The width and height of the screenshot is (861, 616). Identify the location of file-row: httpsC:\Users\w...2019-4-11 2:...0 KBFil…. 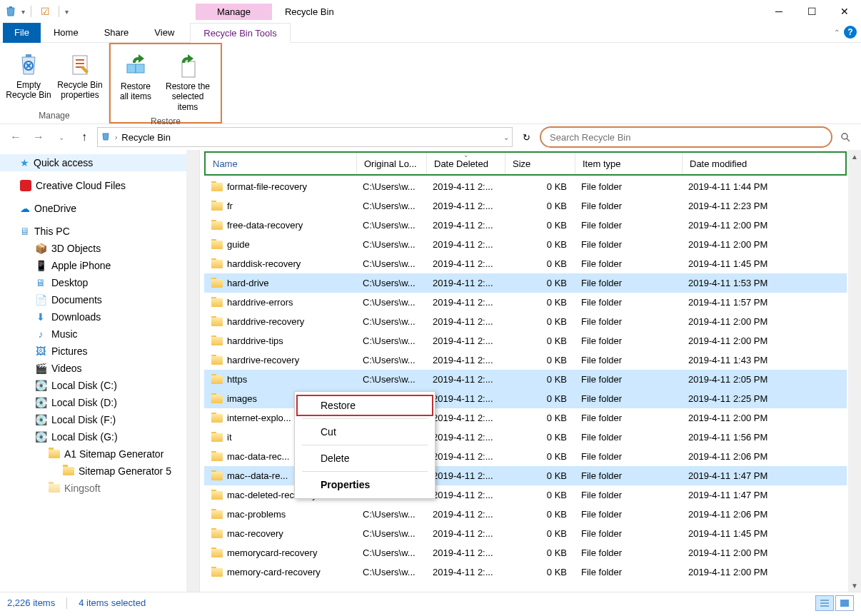
(525, 380).